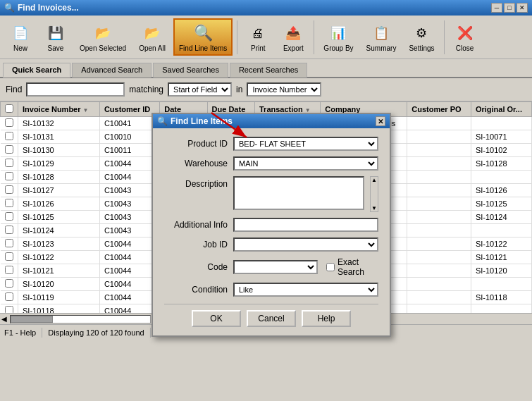 The image size is (532, 401). Describe the element at coordinates (306, 164) in the screenshot. I see `warehouse-select: MAIN` at that location.